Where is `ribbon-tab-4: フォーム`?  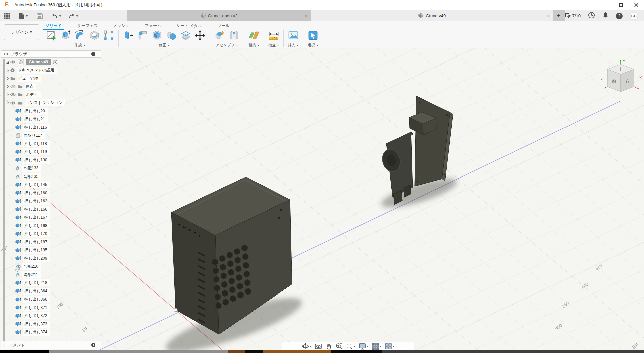 ribbon-tab-4: フォーム is located at coordinates (153, 26).